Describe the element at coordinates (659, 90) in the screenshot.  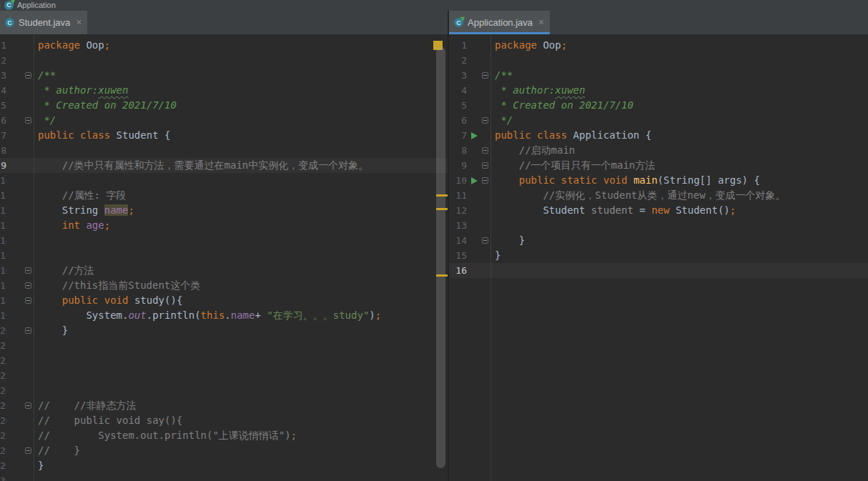
I see `code-line: 4 * author:xuwen` at that location.